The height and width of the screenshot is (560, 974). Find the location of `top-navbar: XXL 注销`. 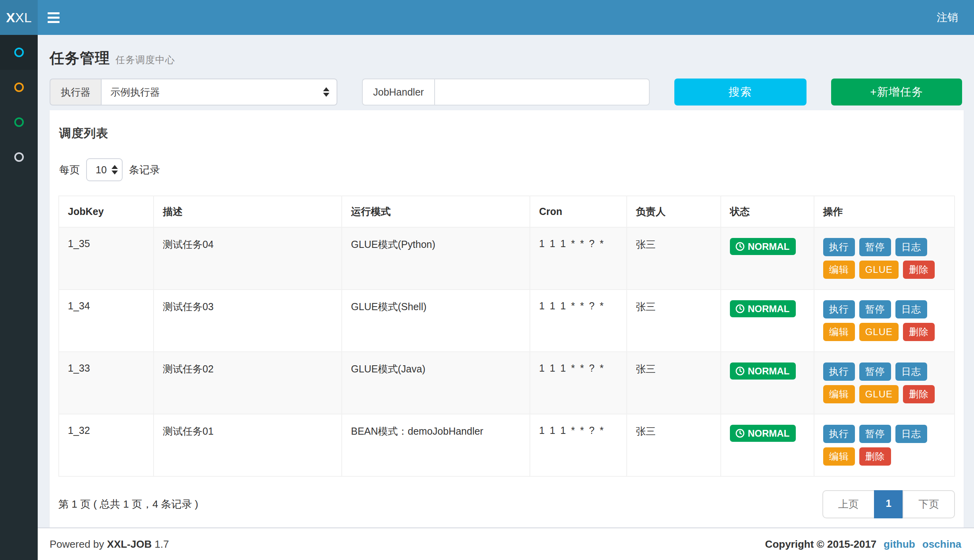

top-navbar: XXL 注销 is located at coordinates (487, 17).